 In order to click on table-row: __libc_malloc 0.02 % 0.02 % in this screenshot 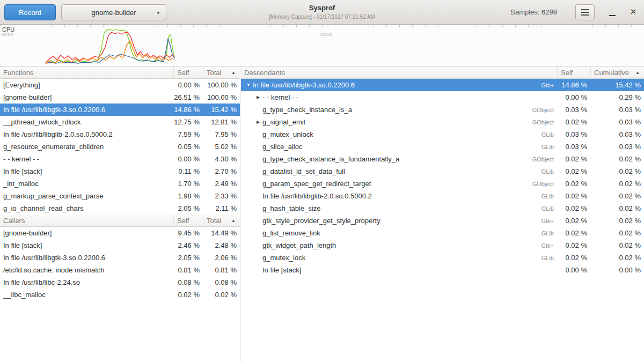, I will do `click(120, 295)`.